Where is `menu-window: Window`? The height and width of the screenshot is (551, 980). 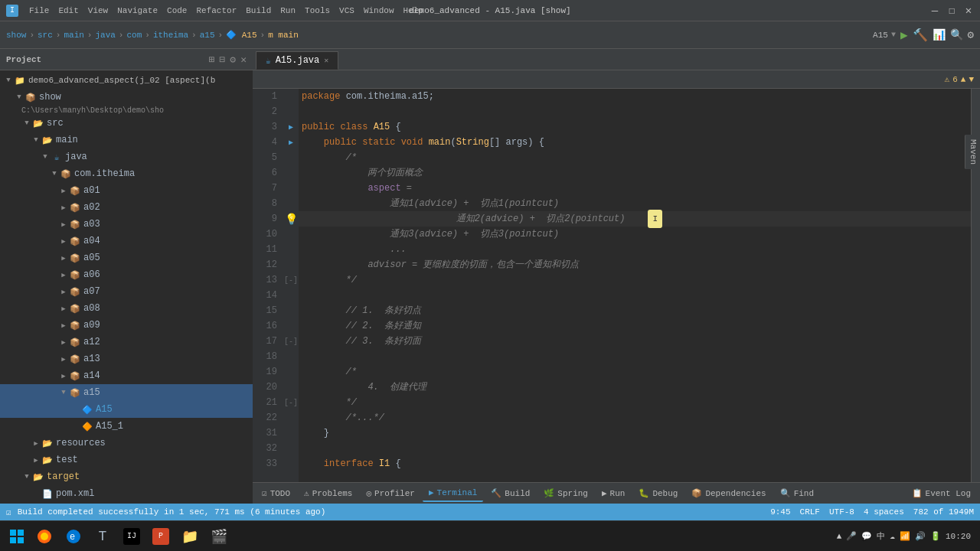 menu-window: Window is located at coordinates (379, 11).